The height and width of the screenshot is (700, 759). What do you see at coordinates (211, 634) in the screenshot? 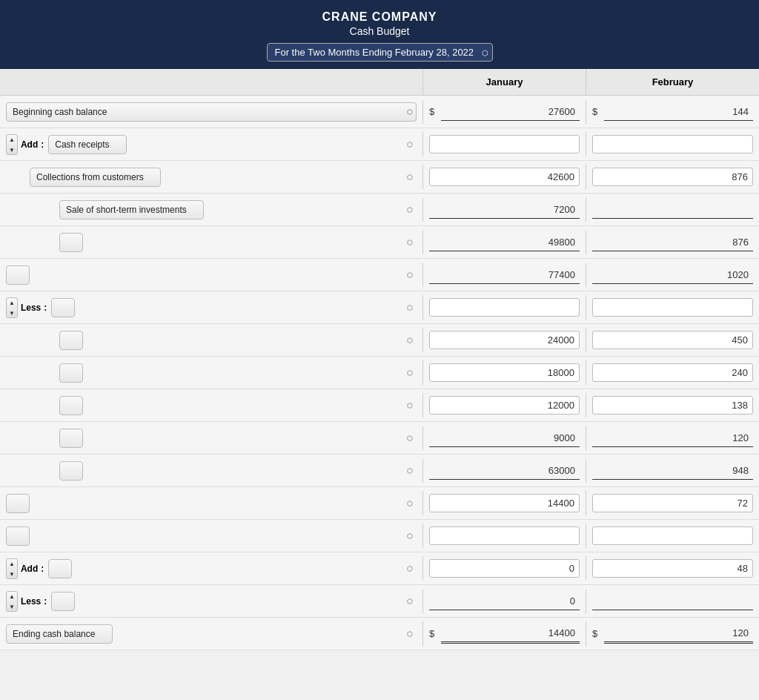
I see `ending-cash-select-wrapper: Ending cash balance` at bounding box center [211, 634].